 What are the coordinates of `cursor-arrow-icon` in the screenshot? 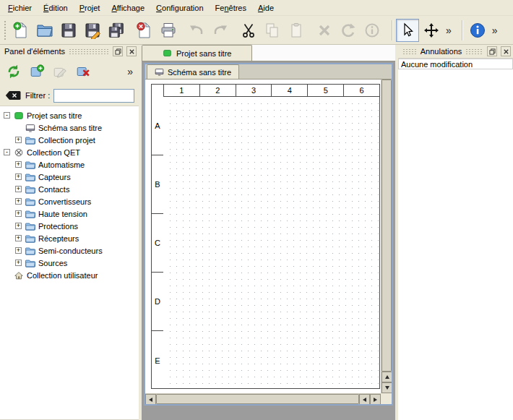 It's located at (408, 30).